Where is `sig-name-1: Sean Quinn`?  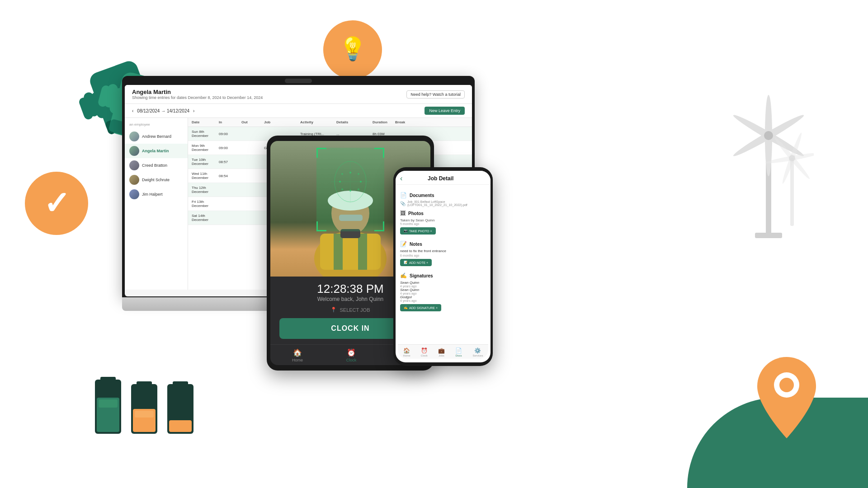 sig-name-1: Sean Quinn is located at coordinates (443, 283).